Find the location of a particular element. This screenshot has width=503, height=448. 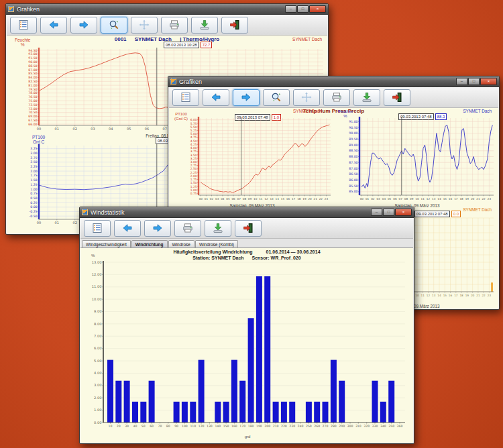

svg-text: 15 is located at coordinates (283, 199).